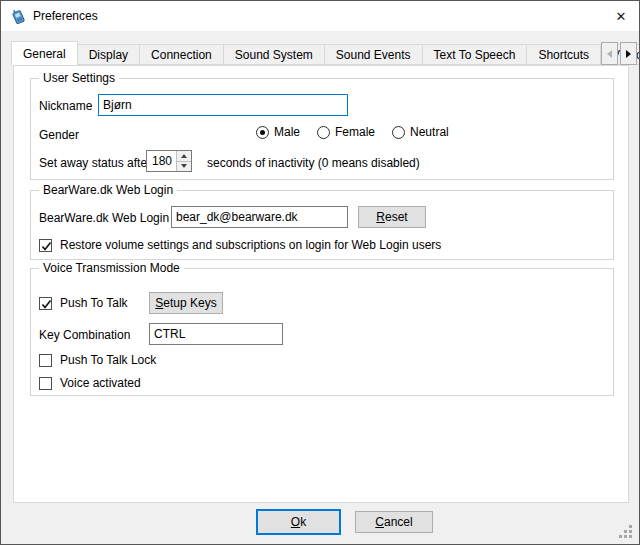  What do you see at coordinates (618, 54) in the screenshot?
I see `tab-scroll-buttons` at bounding box center [618, 54].